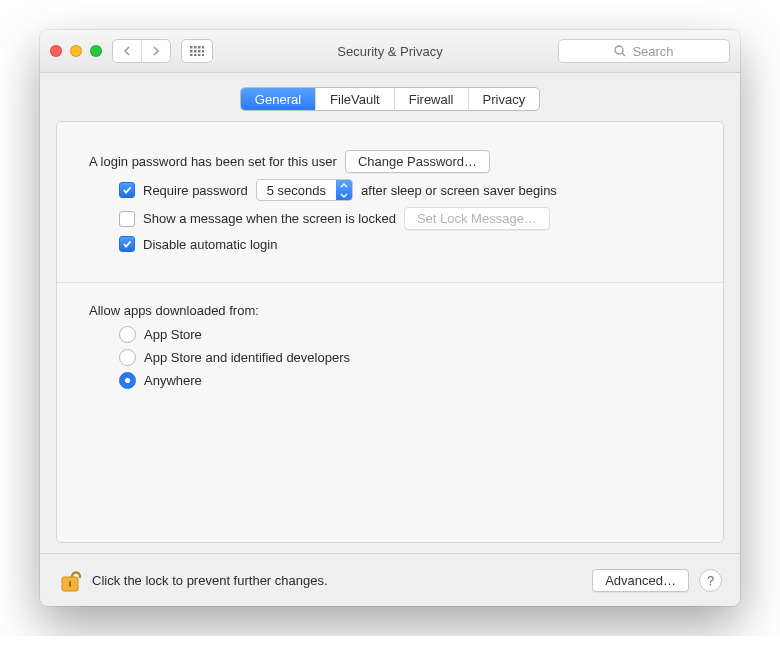 The width and height of the screenshot is (780, 655). What do you see at coordinates (390, 52) in the screenshot?
I see `titlebar: Security & Privacy Search` at bounding box center [390, 52].